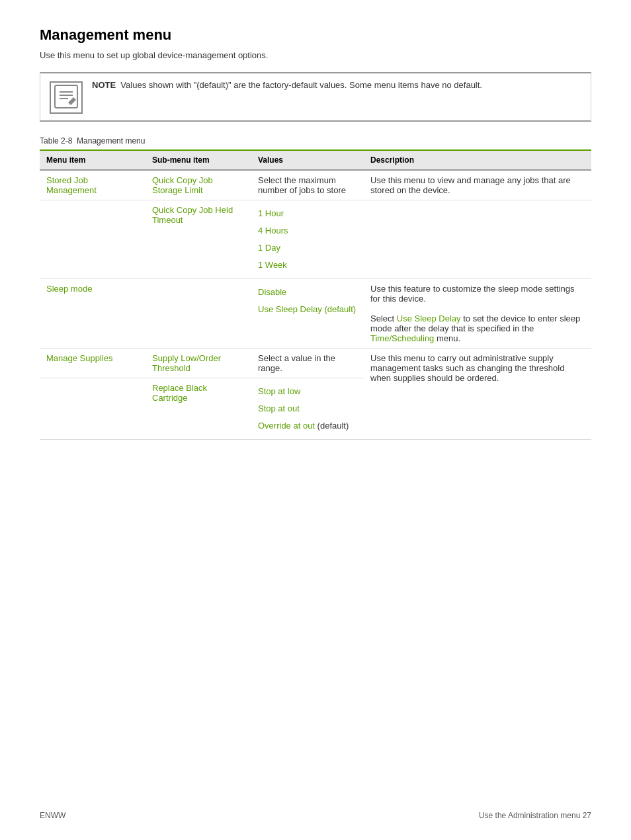 This screenshot has width=631, height=840. I want to click on sub-replace-black: Replace Black Cartridge, so click(198, 409).